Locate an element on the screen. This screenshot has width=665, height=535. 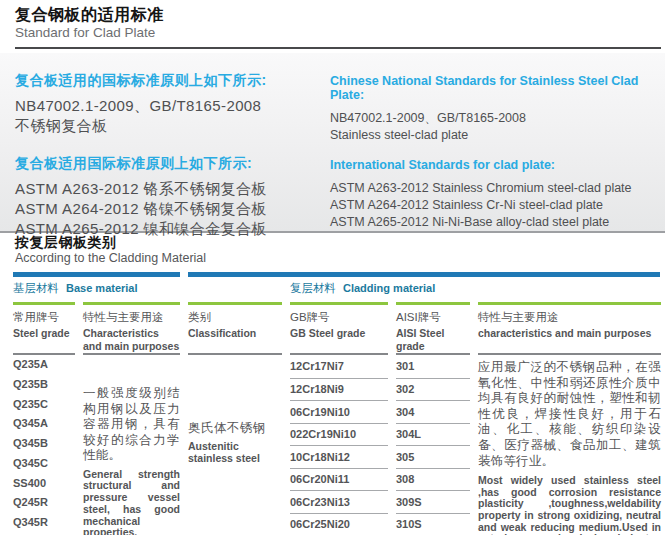
international-standards-en: International Standards for clad plate: … is located at coordinates (496, 194).